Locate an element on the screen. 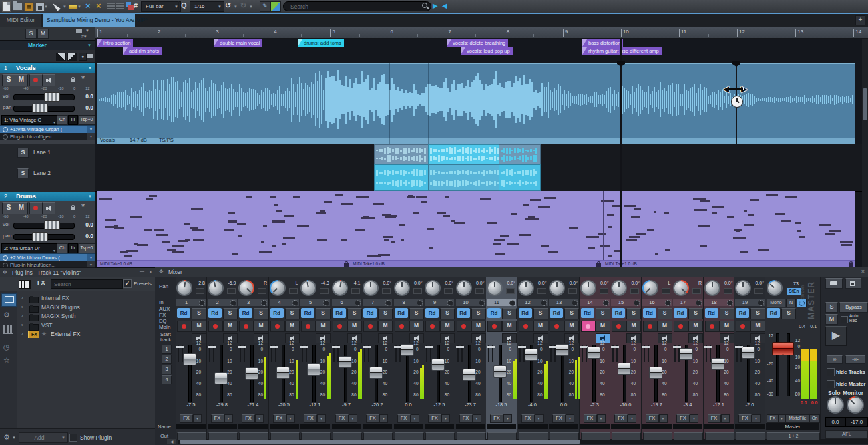 The image size is (868, 445). track-monitor-button is located at coordinates (49, 208).